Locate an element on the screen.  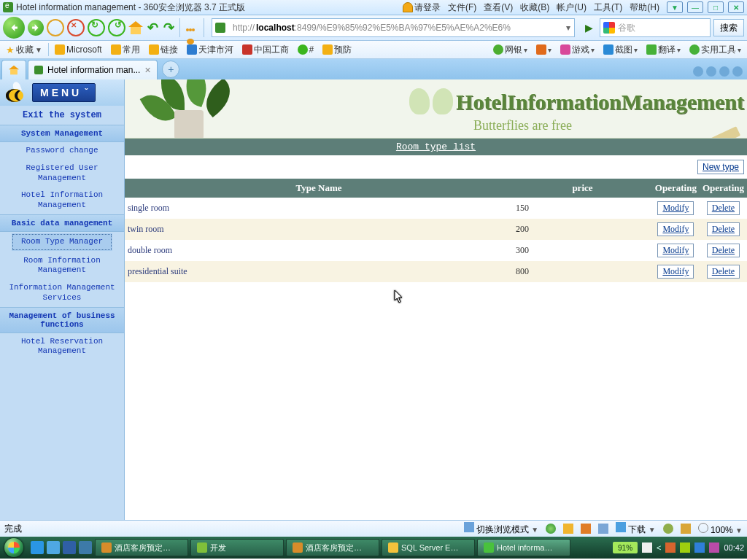
new-type-button: New type is located at coordinates (721, 167).